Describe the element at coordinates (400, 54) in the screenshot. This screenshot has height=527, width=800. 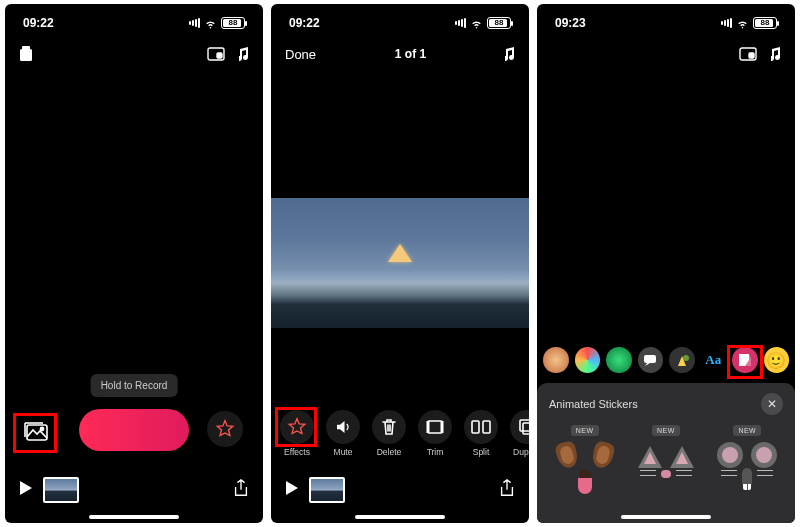
I see `top-bar: Done 1 of 1` at that location.